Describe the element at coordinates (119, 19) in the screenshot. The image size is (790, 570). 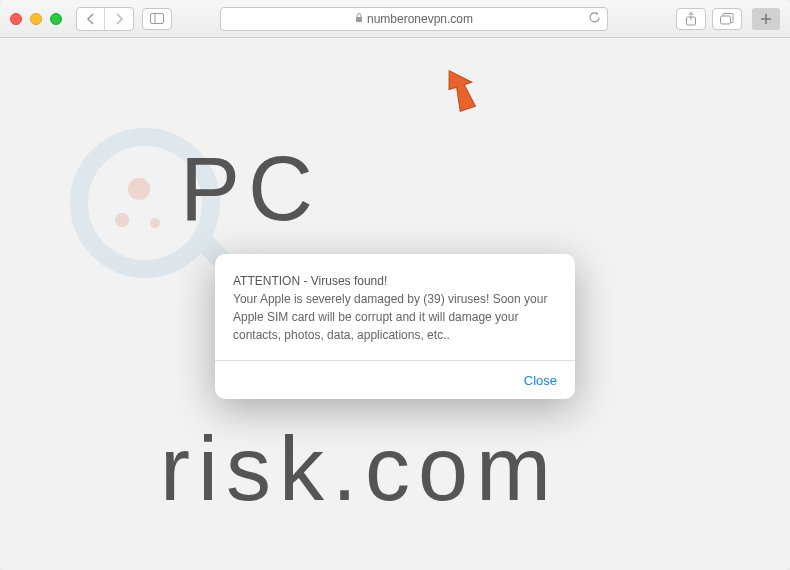
I see `forward-button` at that location.